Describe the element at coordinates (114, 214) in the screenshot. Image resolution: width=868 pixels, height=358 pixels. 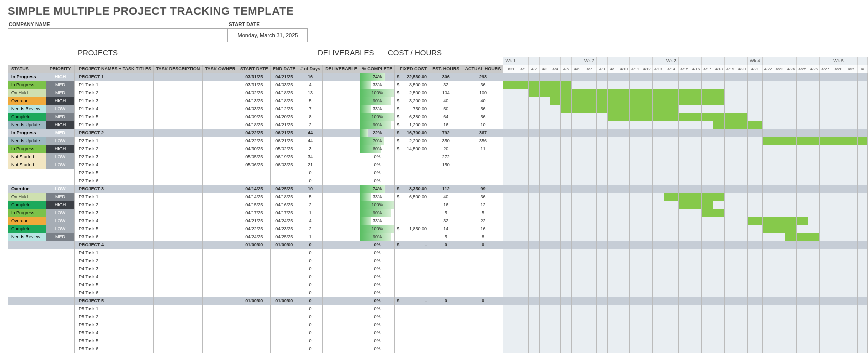
I see `name-cell: P3 Task 3` at that location.